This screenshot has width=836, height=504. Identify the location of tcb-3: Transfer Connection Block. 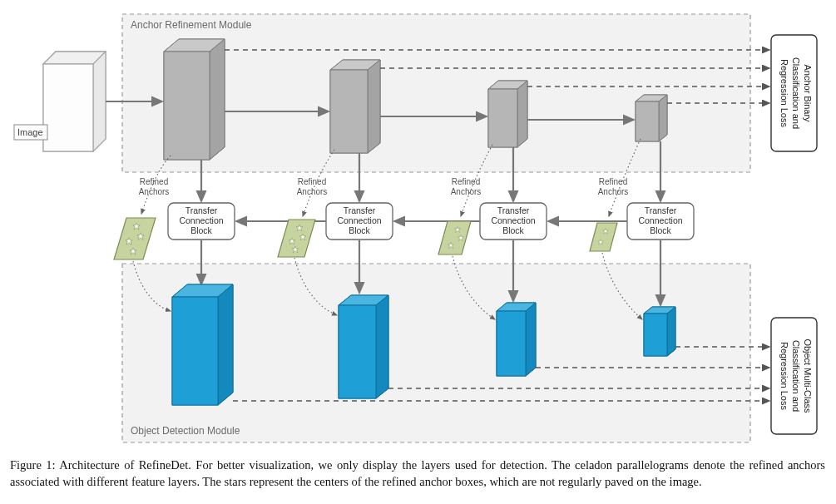
(513, 221).